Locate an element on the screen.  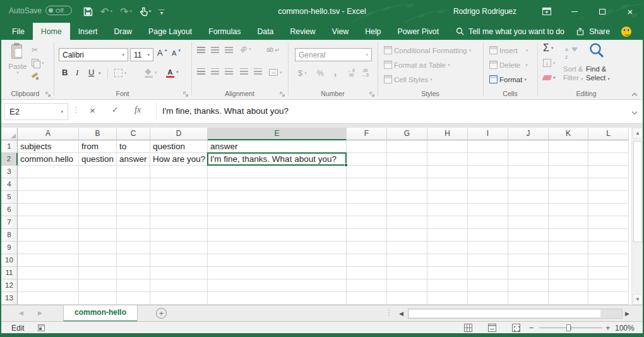
row-header-10: 10 is located at coordinates (9, 260).